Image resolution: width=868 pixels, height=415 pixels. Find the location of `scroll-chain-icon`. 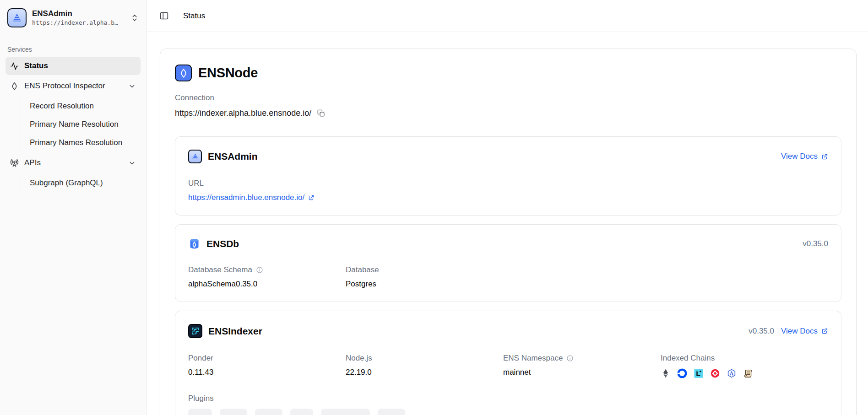

scroll-chain-icon is located at coordinates (748, 373).